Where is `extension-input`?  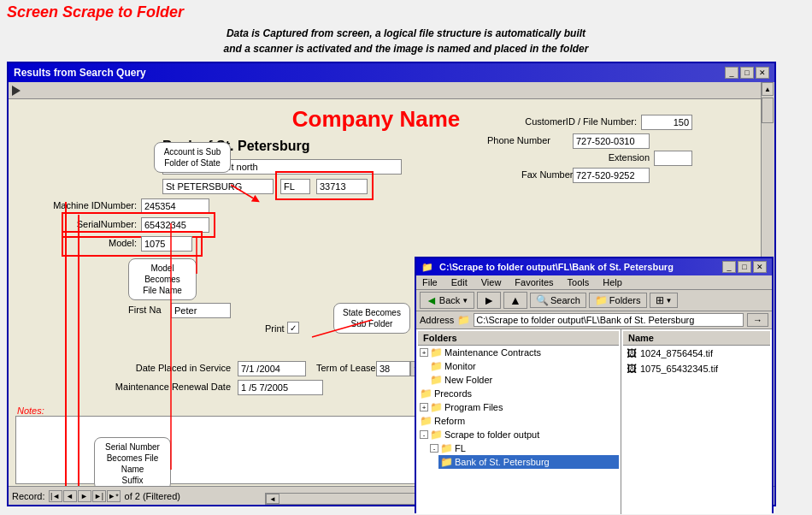
extension-input is located at coordinates (674, 158).